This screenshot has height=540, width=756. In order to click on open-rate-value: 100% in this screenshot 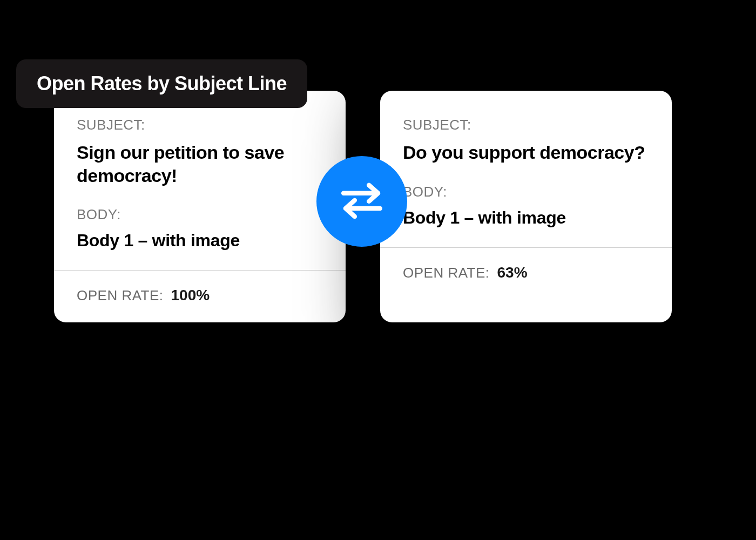, I will do `click(191, 295)`.